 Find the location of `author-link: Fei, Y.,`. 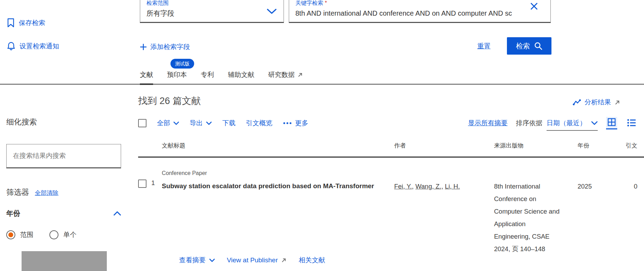

author-link: Fei, Y., is located at coordinates (404, 186).